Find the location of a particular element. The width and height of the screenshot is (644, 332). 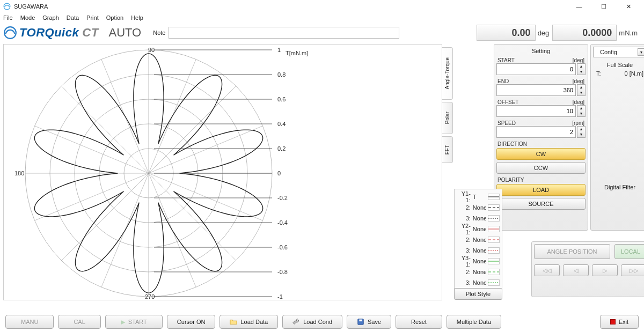

svg-text: 0.8 is located at coordinates (281, 75).